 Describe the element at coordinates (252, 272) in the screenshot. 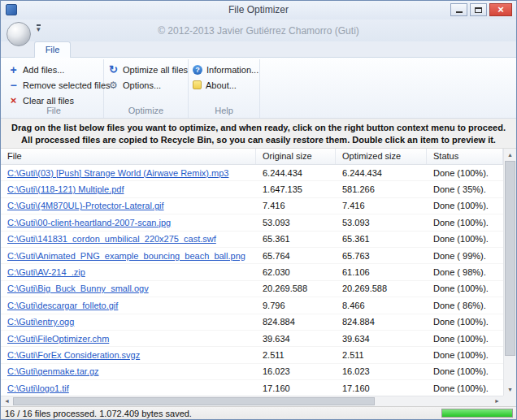

I see `table-row: C:\Guti\AV-214_.zip 62.030 61.106 Done (…` at that location.